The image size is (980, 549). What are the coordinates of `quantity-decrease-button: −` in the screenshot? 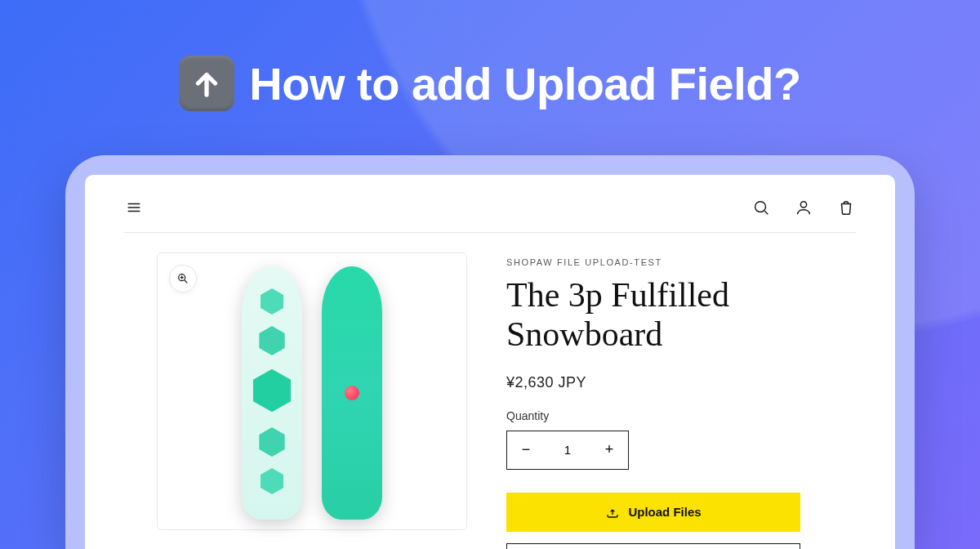 It's located at (526, 450).